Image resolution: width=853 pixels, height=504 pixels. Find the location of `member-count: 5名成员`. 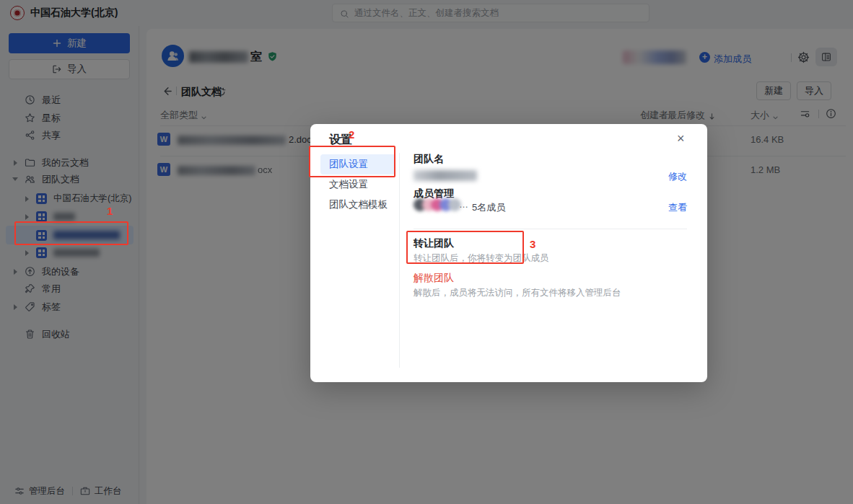

member-count: 5名成员 is located at coordinates (489, 208).